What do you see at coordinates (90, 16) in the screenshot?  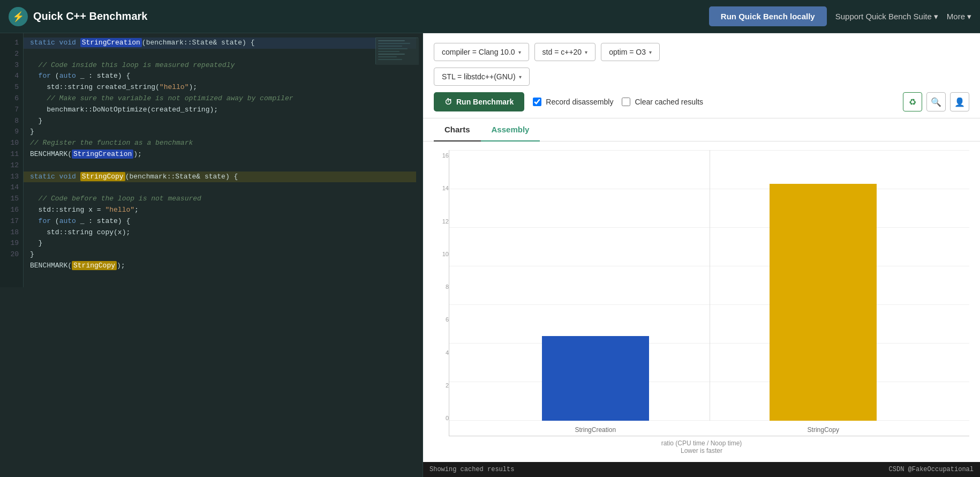 I see `app-title: Quick C++ Benchmark` at bounding box center [90, 16].